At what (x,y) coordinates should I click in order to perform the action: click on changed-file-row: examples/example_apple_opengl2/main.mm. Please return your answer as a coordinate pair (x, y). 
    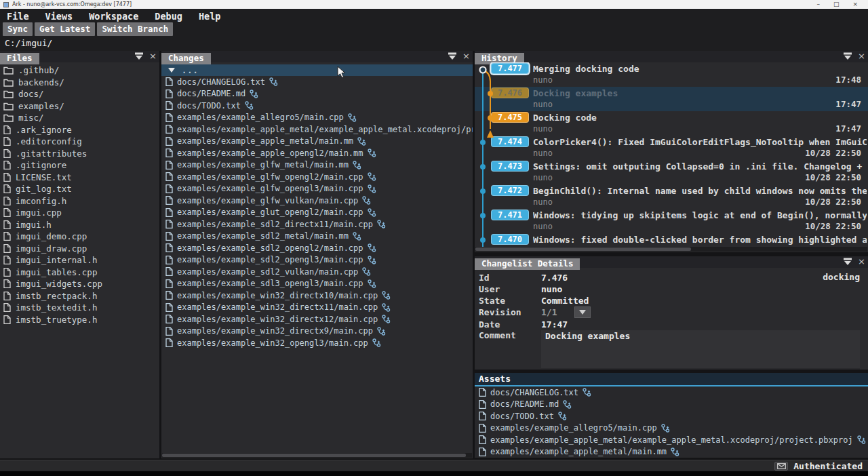
    Looking at the image, I should click on (317, 153).